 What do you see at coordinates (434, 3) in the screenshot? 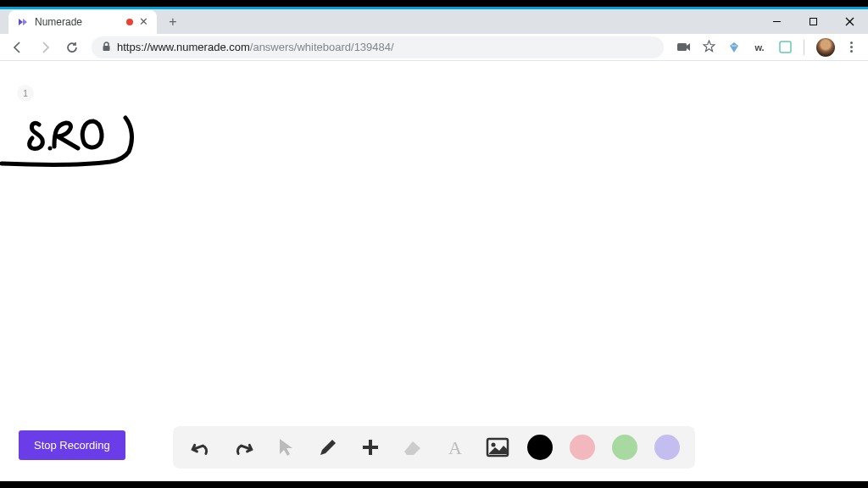
I see `top-letterbox` at bounding box center [434, 3].